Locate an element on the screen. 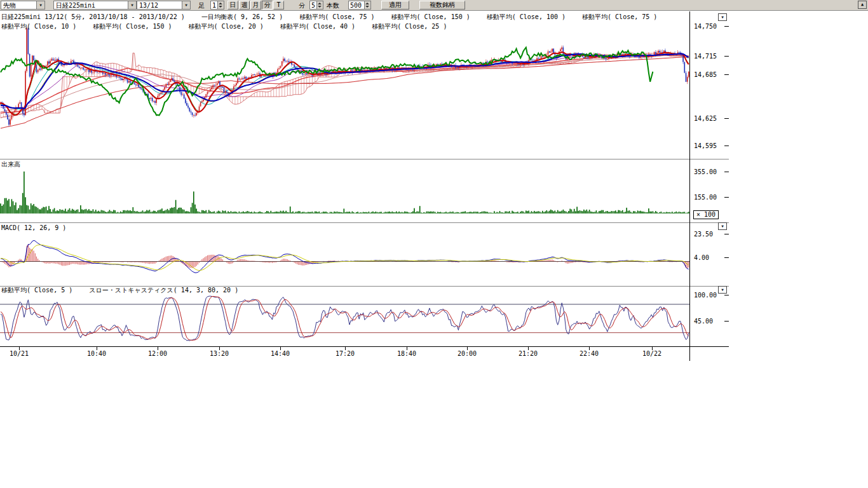  bar-label: 足 is located at coordinates (201, 5).